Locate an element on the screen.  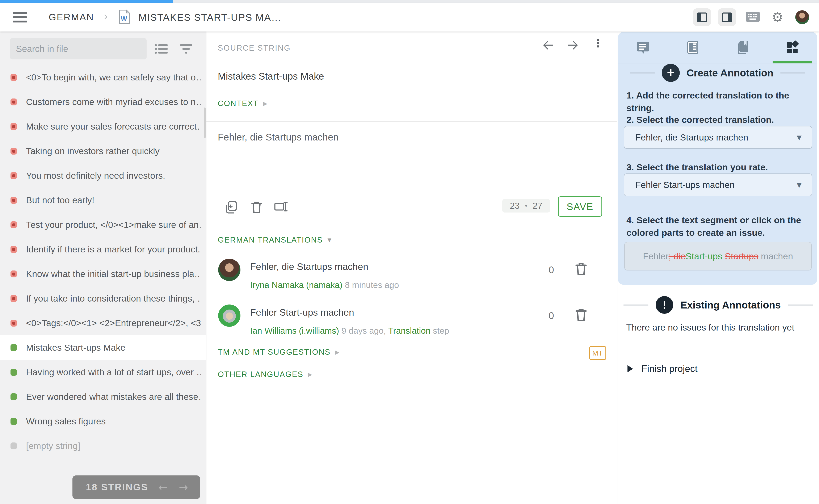
user-avatar is located at coordinates (802, 17).